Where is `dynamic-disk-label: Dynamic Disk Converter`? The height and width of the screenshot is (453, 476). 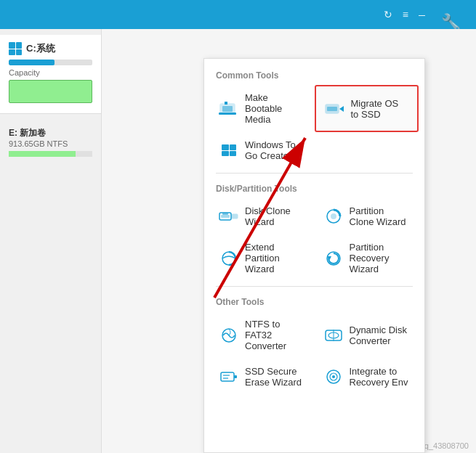 dynamic-disk-label: Dynamic Disk Converter is located at coordinates (380, 335).